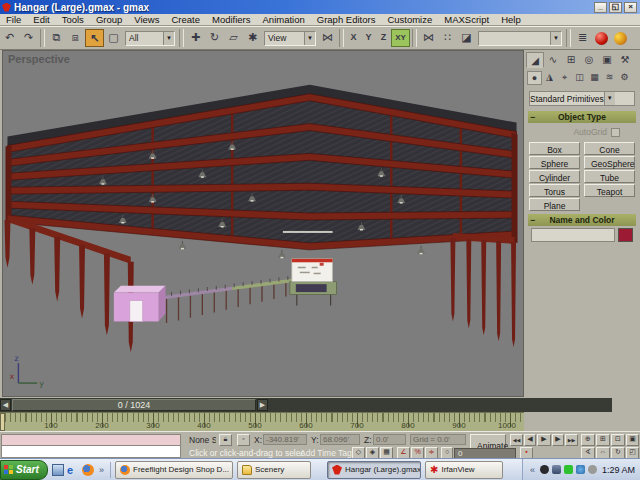 The height and width of the screenshot is (480, 640). What do you see at coordinates (572, 440) in the screenshot?
I see `go-to-end-icon: ▶▶` at bounding box center [572, 440].